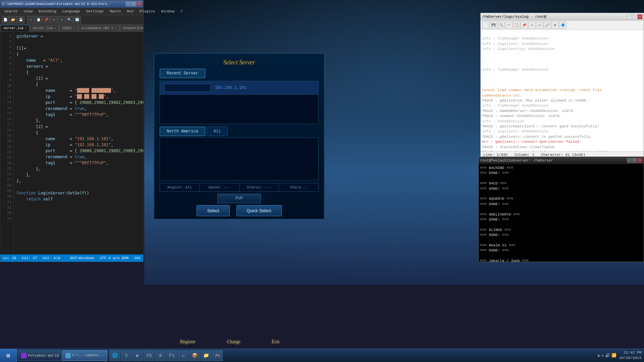 The height and width of the screenshot is (362, 644). I want to click on windows-logo-icon: ⊞, so click(8, 356).